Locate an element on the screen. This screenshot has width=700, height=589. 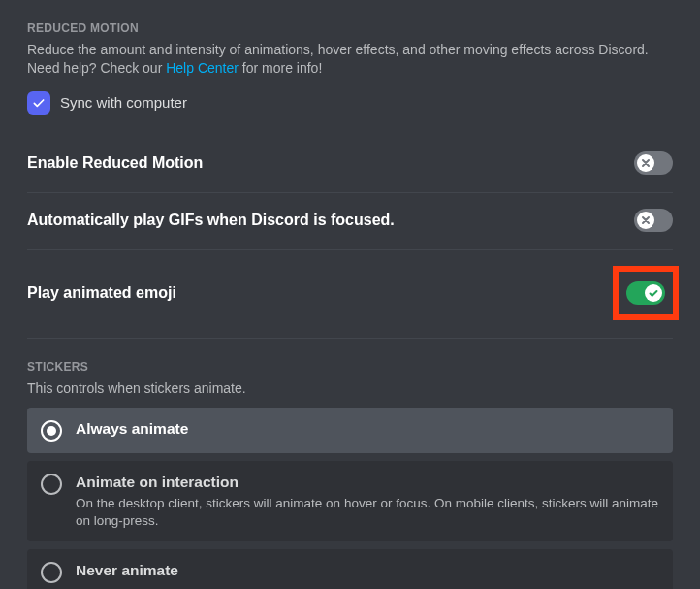
reduced-motion-description: Reduce the amount and intensity of anima… is located at coordinates (350, 59).